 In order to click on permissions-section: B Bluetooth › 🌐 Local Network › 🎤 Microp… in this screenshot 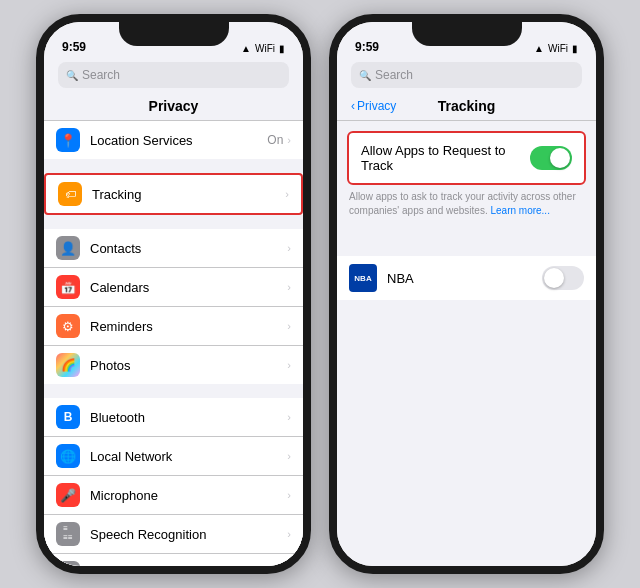, I will do `click(174, 482)`.